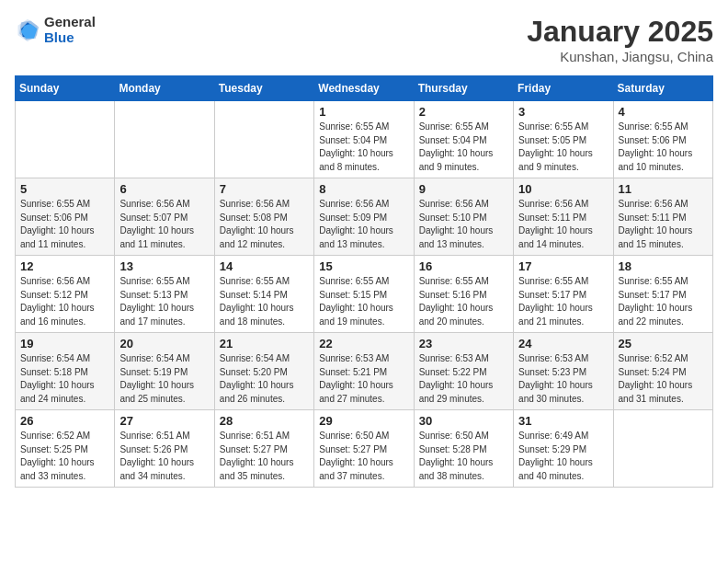 The width and height of the screenshot is (728, 563). I want to click on calendar-cell: 7Sunrise: 6:56 AM Sunset: 5:08 PM Daylig…, so click(264, 217).